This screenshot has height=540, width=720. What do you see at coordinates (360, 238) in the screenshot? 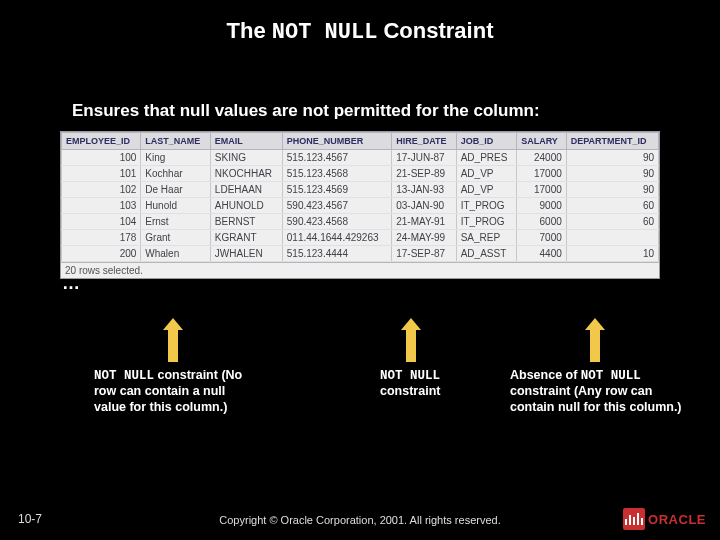
I see `table-row: 178GrantKGRANT011.44.1644.42926324-MAY-9…` at bounding box center [360, 238].